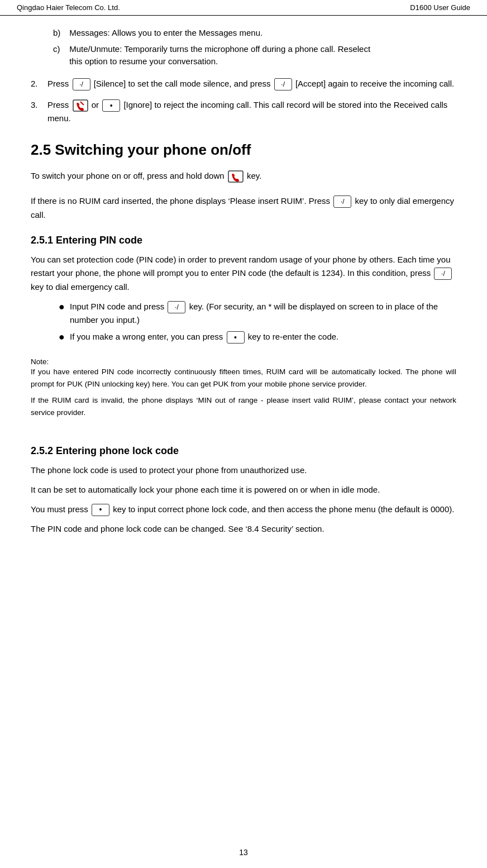  What do you see at coordinates (254, 175) in the screenshot?
I see `para-switch-after: key.` at bounding box center [254, 175].